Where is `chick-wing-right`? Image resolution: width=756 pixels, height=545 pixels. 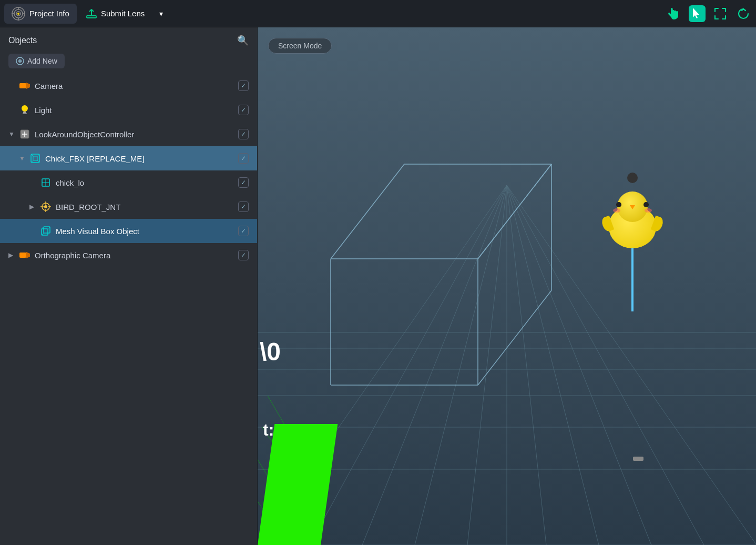 chick-wing-right is located at coordinates (658, 224).